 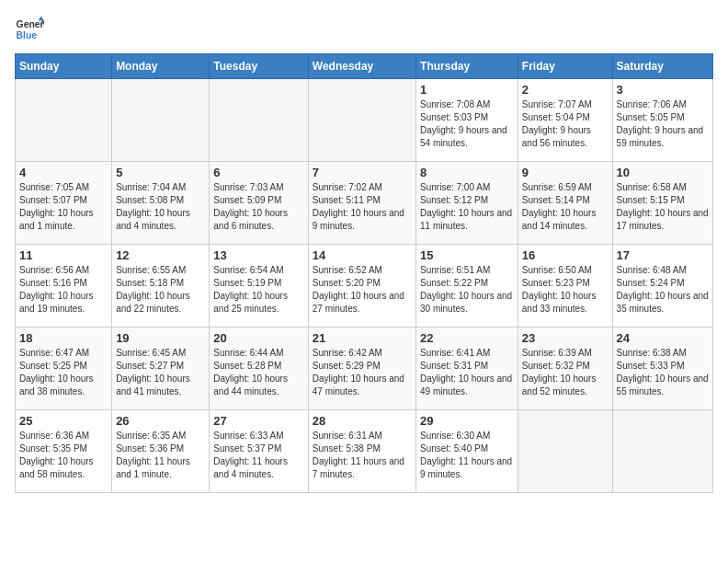 What do you see at coordinates (64, 286) in the screenshot?
I see `calendar-cell: 11Sunrise: 6:56 AM Sunset: 5:16 PM Dayli…` at bounding box center [64, 286].